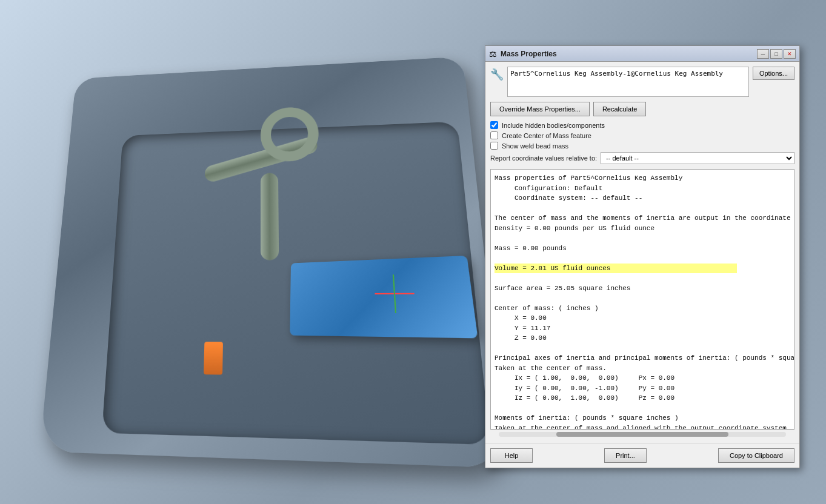 The width and height of the screenshot is (826, 504). Describe the element at coordinates (493, 54) in the screenshot. I see `dialog-icon: ⚖` at that location.